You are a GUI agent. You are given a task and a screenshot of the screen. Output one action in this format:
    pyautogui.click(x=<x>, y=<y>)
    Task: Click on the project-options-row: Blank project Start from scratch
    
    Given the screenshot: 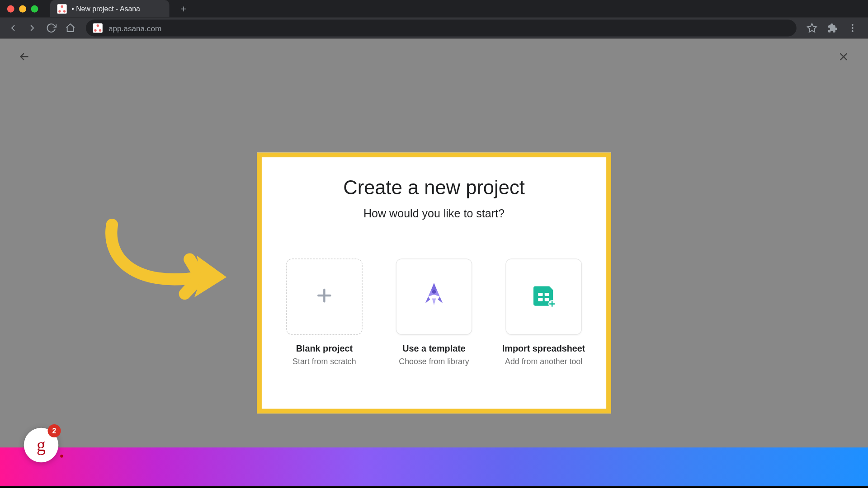 What is the action you would take?
    pyautogui.click(x=434, y=312)
    